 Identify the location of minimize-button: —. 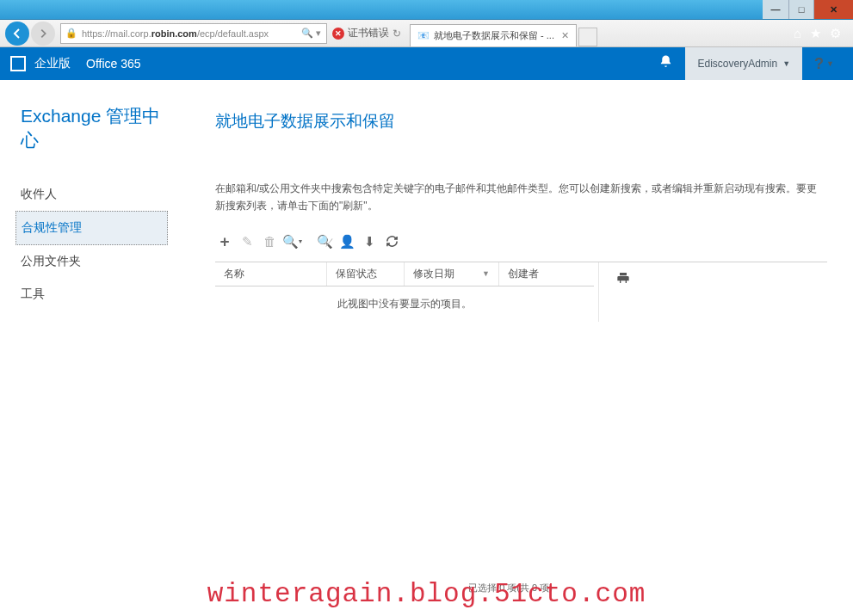
(776, 9).